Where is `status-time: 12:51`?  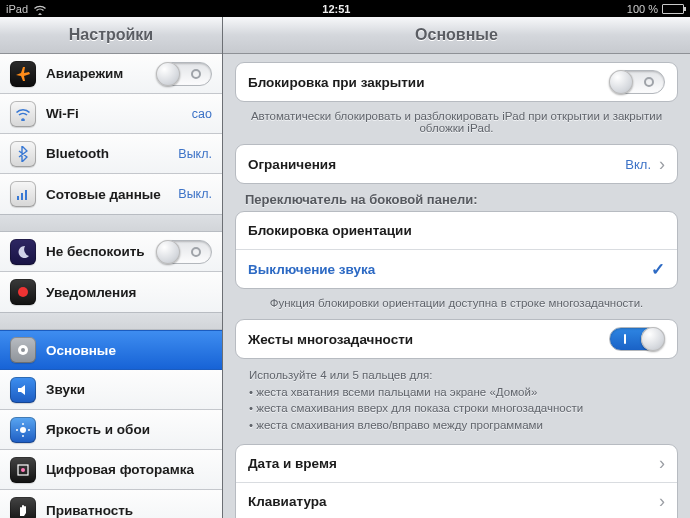
status-time: 12:51 is located at coordinates (336, 9).